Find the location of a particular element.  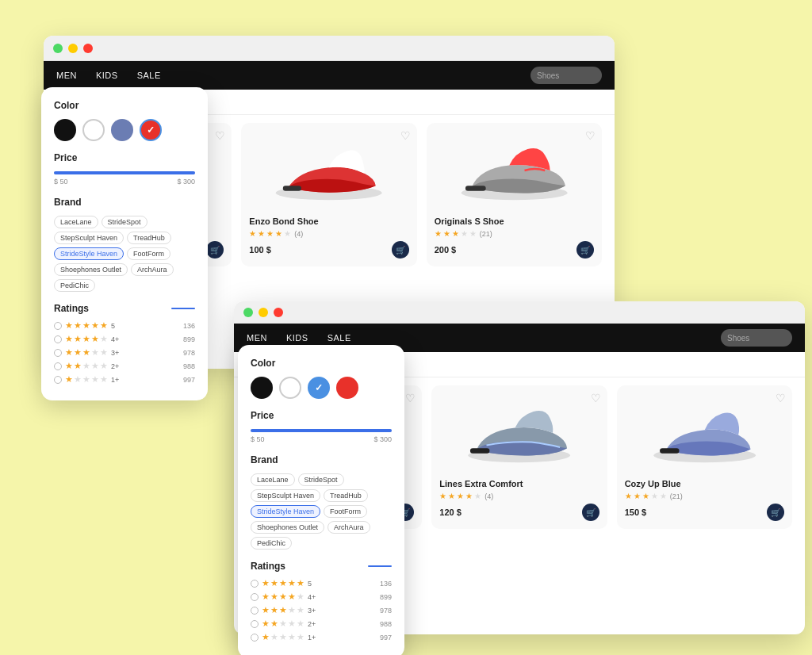

radio-1-front is located at coordinates (255, 638).